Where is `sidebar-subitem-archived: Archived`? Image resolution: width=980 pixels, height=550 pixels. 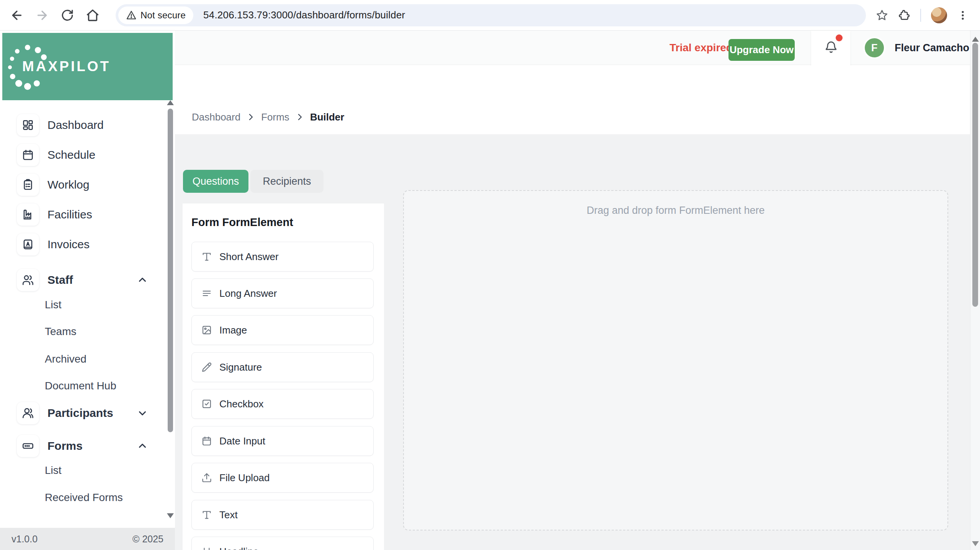 sidebar-subitem-archived: Archived is located at coordinates (98, 359).